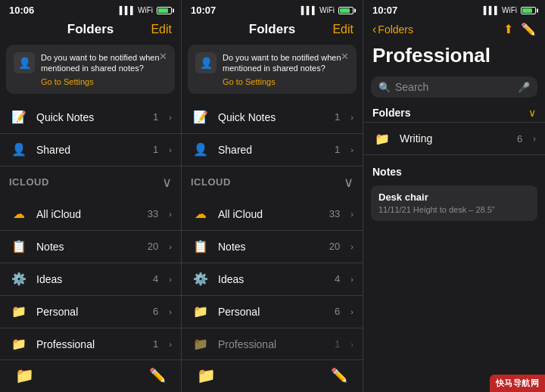 Image resolution: width=545 pixels, height=392 pixels. Describe the element at coordinates (272, 9) in the screenshot. I see `status-bar-2: 10:07 ▌▌▌ WiFi` at that location.